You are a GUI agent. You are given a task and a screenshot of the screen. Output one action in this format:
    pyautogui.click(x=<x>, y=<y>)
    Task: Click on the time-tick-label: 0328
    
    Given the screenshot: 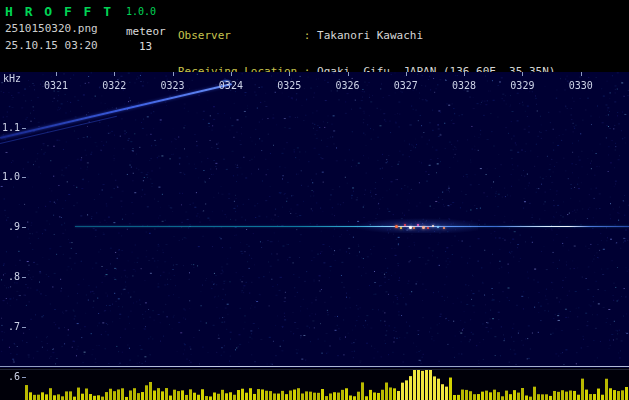 What is the action you would take?
    pyautogui.click(x=464, y=86)
    